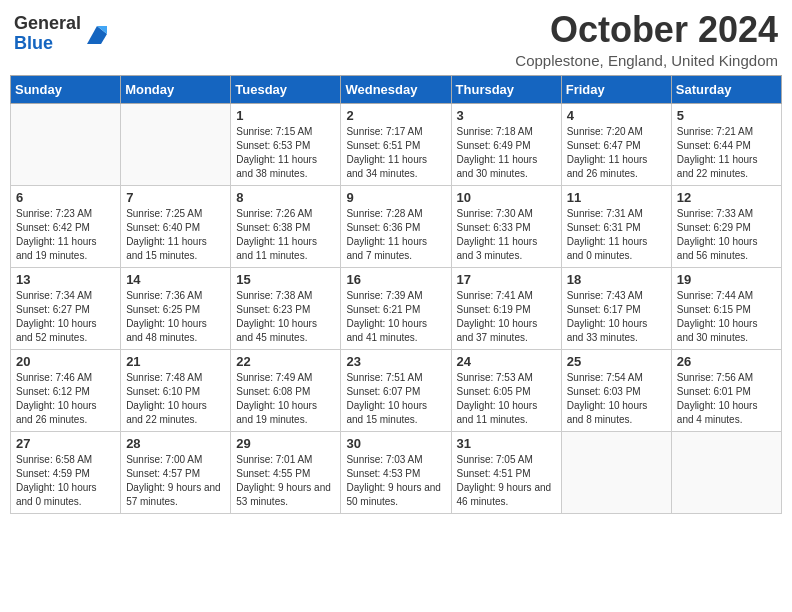  Describe the element at coordinates (396, 116) in the screenshot. I see `day-number: 2` at that location.